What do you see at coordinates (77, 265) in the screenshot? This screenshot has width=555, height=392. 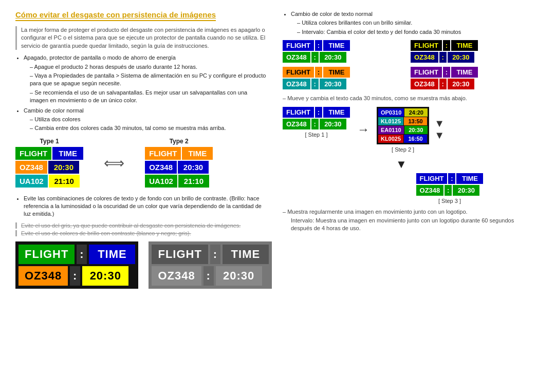 I see `bottom-board-1: FLIGHT : TIME OZ348 : 20:30` at bounding box center [77, 265].